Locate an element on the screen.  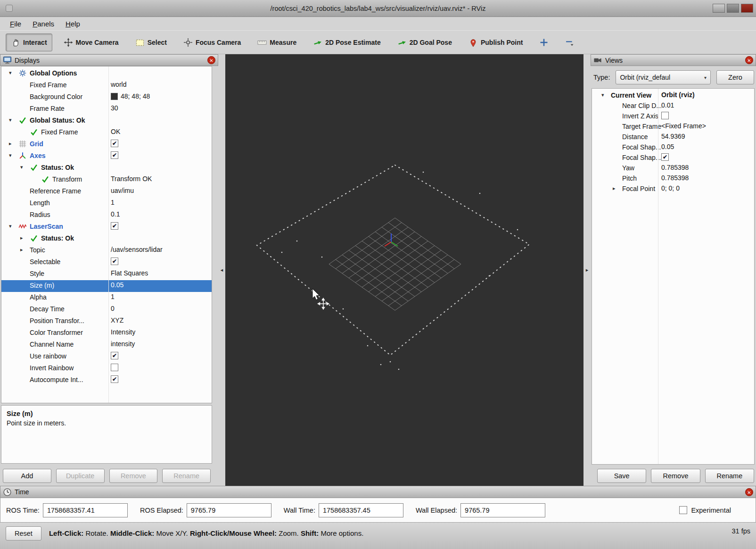
color-swatch is located at coordinates (114, 96).